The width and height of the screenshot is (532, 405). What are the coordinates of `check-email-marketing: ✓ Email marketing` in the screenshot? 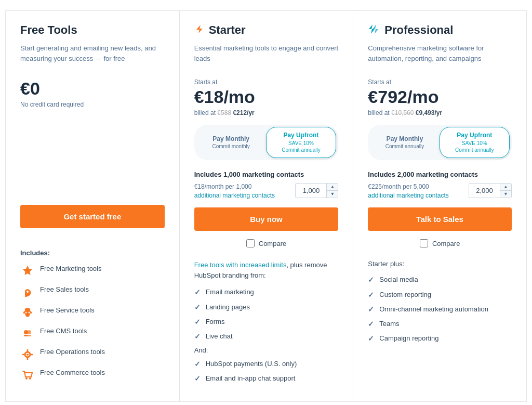 It's located at (267, 292).